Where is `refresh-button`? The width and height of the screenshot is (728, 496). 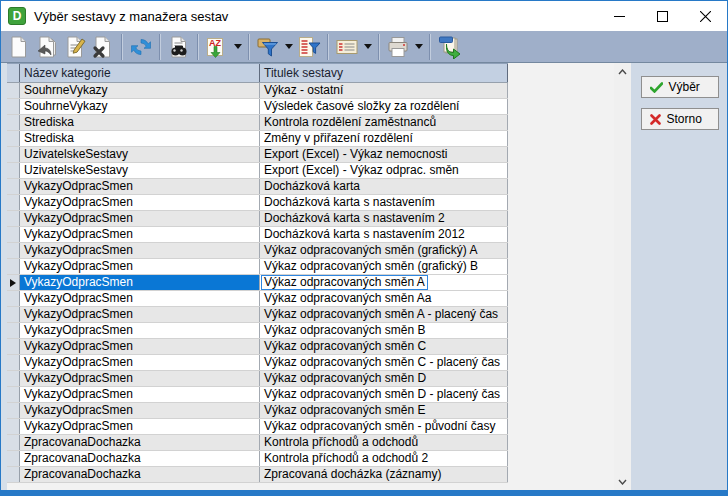
refresh-button is located at coordinates (141, 47).